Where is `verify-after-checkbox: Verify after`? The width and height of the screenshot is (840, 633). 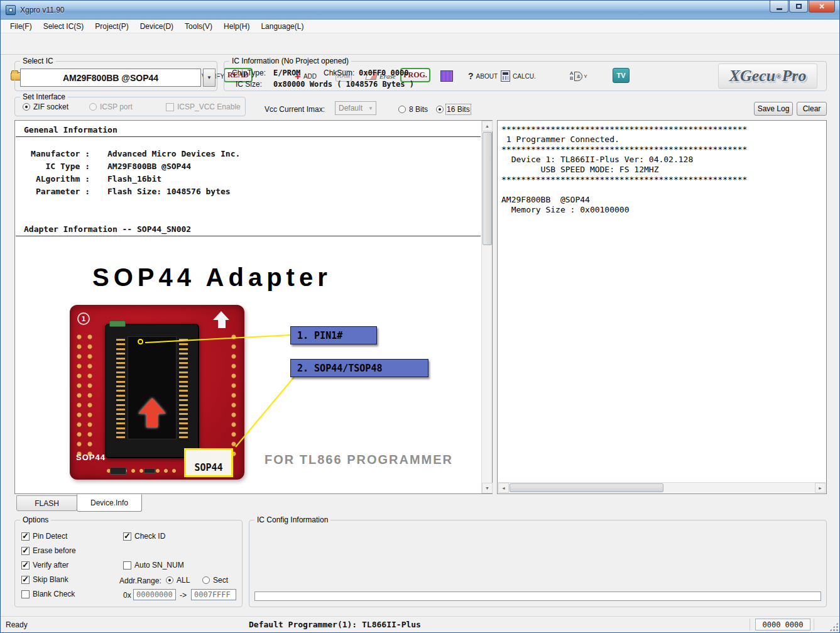
verify-after-checkbox: Verify after is located at coordinates (45, 565).